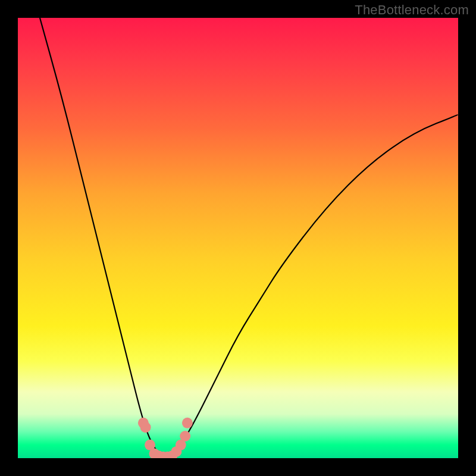  Describe the element at coordinates (165, 438) in the screenshot. I see `highlight-dots-group` at that location.